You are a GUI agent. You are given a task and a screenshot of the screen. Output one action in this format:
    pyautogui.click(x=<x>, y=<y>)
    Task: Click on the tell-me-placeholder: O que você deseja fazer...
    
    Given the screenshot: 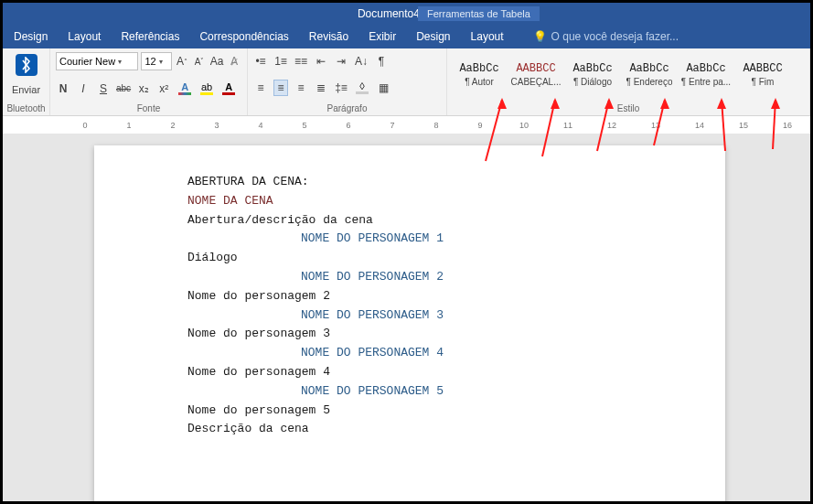 What is the action you would take?
    pyautogui.click(x=615, y=37)
    